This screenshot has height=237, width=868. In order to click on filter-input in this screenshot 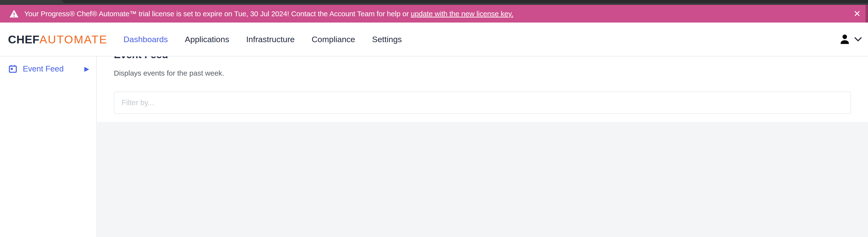, I will do `click(483, 103)`.